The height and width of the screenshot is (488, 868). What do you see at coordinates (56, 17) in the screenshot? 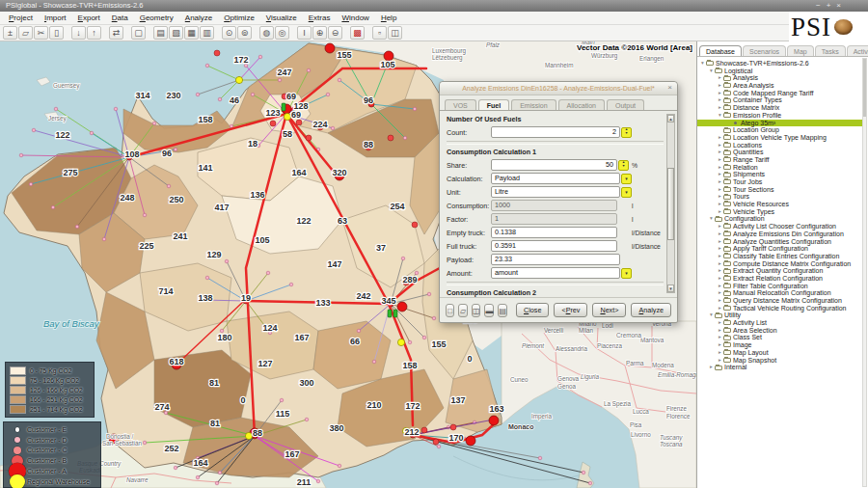
I see `menu-item-import: Import` at bounding box center [56, 17].